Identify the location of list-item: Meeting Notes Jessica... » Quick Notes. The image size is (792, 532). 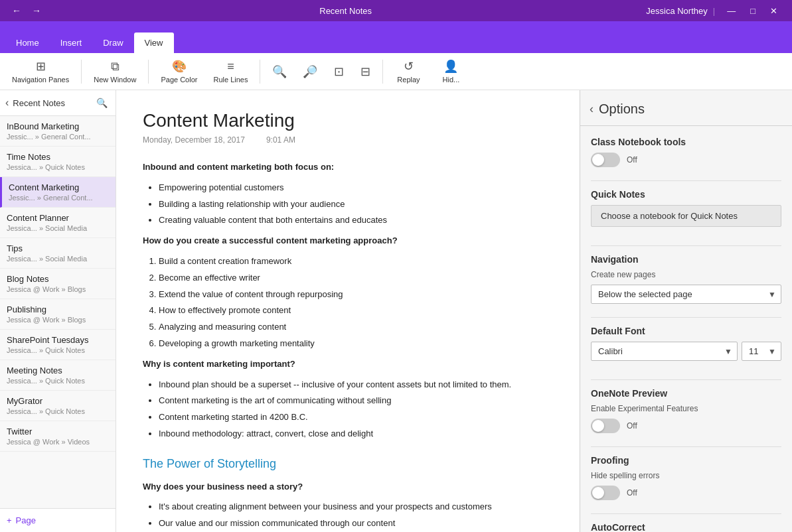
(58, 375).